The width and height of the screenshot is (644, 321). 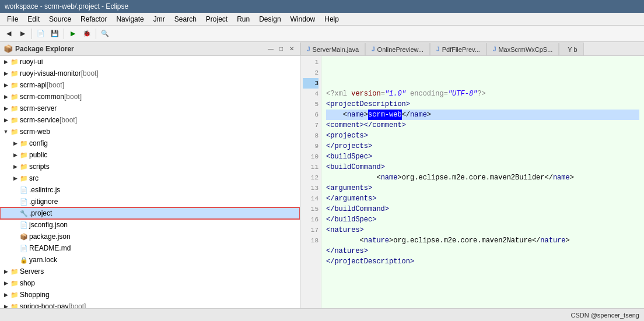 What do you see at coordinates (8, 49) in the screenshot?
I see `package-explorer-icon: 📦` at bounding box center [8, 49].